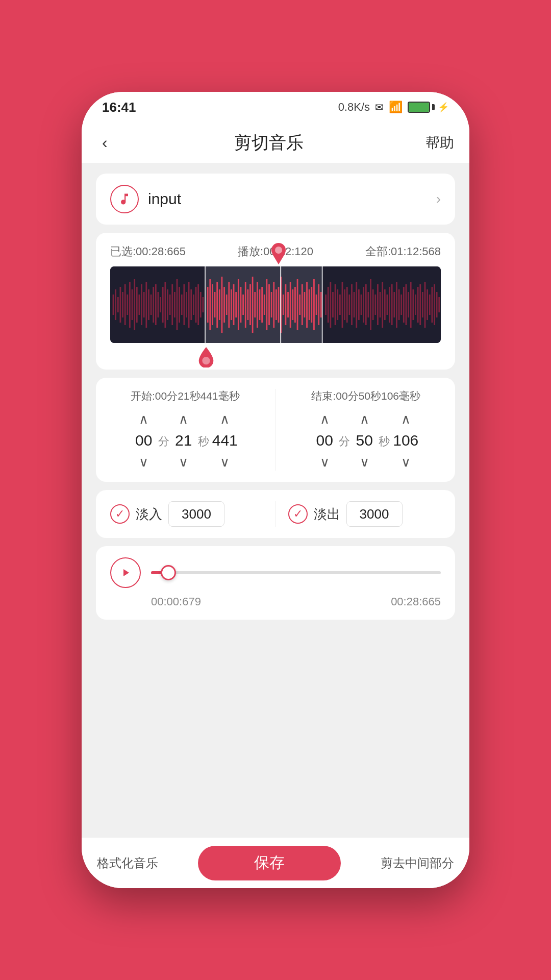 This screenshot has width=551, height=980. I want to click on fade-in-input, so click(196, 514).